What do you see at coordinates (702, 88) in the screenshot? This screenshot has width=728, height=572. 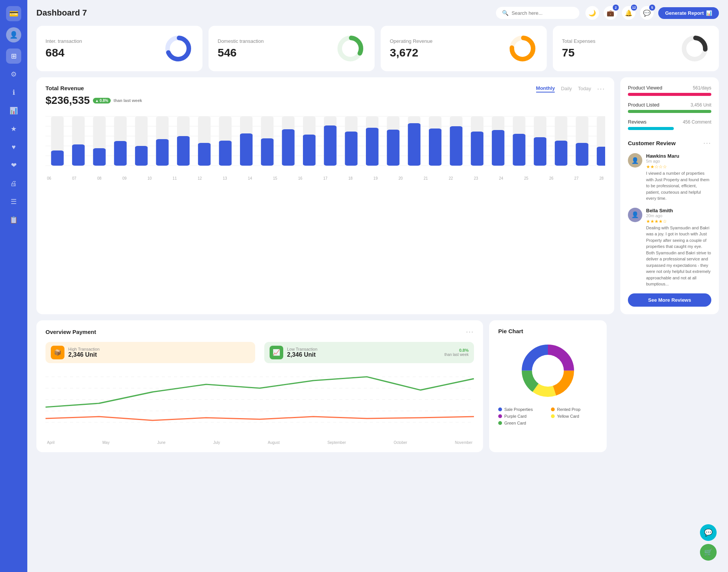 I see `stats-panel-value-0: 561/days` at bounding box center [702, 88].